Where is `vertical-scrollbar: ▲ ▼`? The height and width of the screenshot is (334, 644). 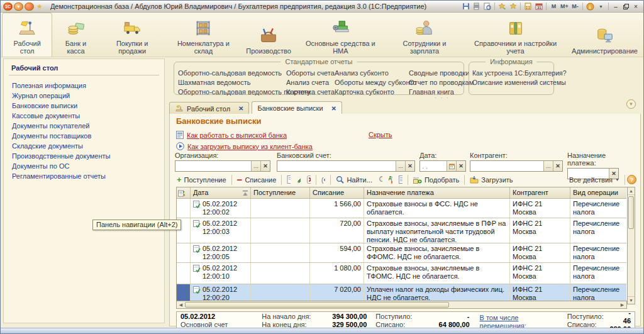 vertical-scrollbar: ▲ ▼ is located at coordinates (631, 245).